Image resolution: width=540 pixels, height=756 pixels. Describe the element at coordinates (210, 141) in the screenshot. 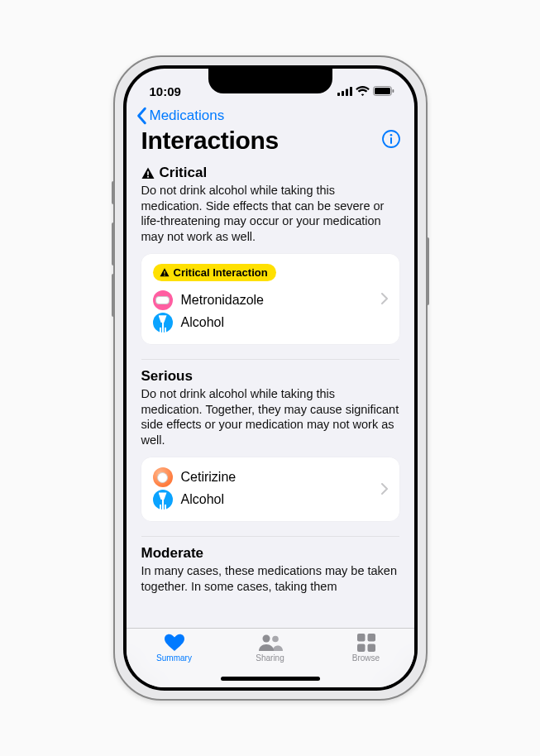

I see `page-title: Interactions` at that location.